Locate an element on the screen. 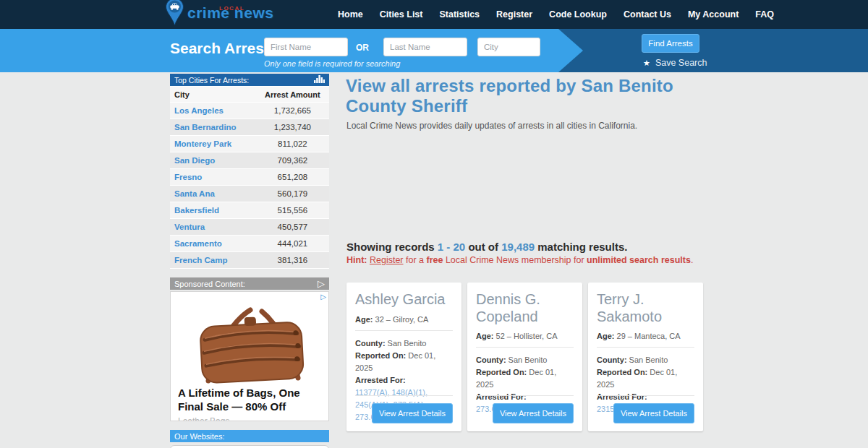 The width and height of the screenshot is (868, 448). arrest-amount: 515,556 is located at coordinates (292, 210).